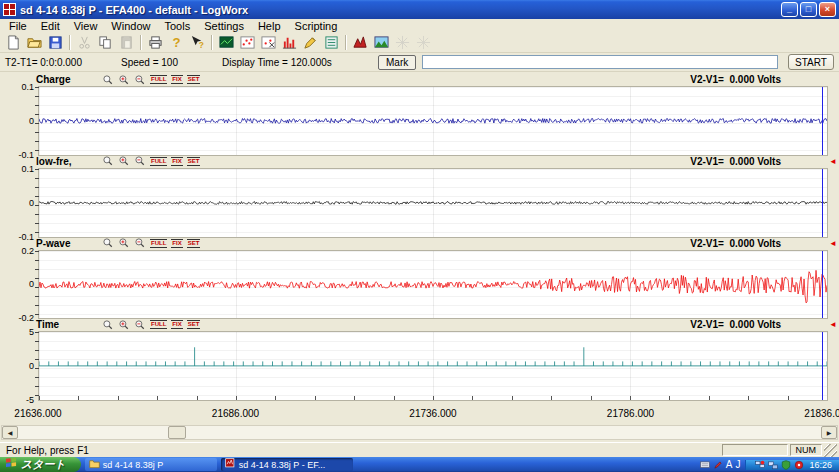 The image size is (839, 472). What do you see at coordinates (10, 432) in the screenshot?
I see `scroll-left-button: ◀` at bounding box center [10, 432].